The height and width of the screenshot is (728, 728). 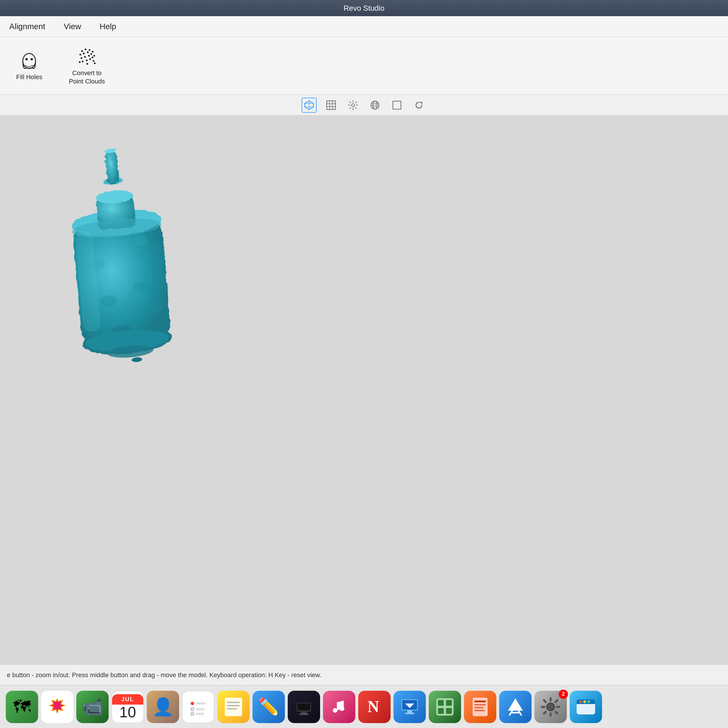 What do you see at coordinates (364, 8) in the screenshot?
I see `title-bar: Revo Studio` at bounding box center [364, 8].